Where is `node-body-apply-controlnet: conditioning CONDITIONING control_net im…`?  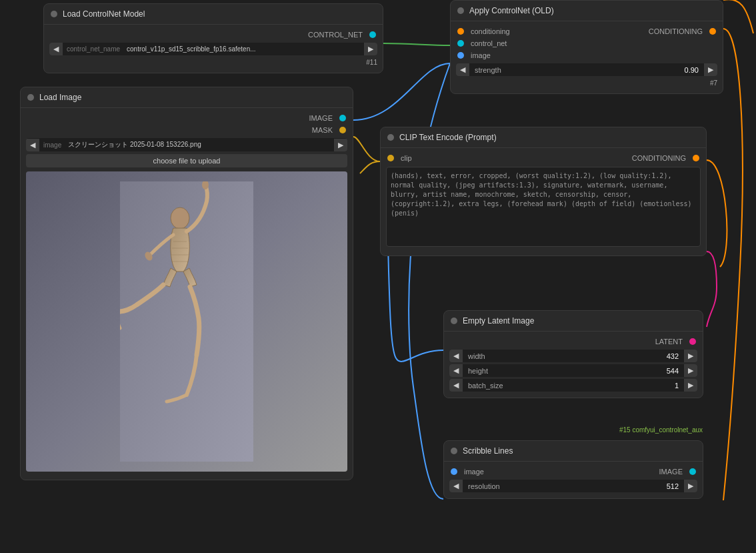 node-body-apply-controlnet: conditioning CONDITIONING control_net im… is located at coordinates (587, 57).